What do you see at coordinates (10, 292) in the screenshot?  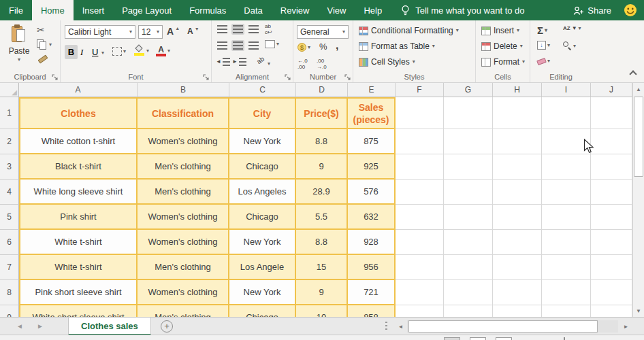 I see `row-header-8: 8` at bounding box center [10, 292].